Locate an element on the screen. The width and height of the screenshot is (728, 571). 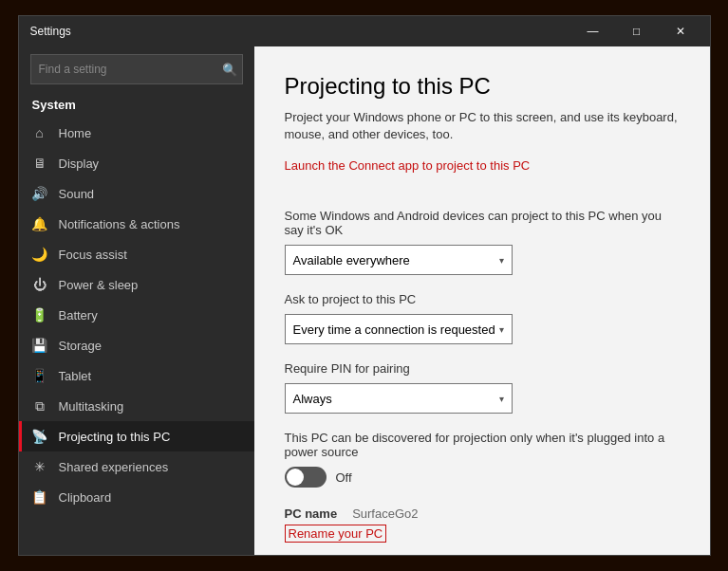
sidebar-item-sound: 🔊 Sound is located at coordinates (137, 193).